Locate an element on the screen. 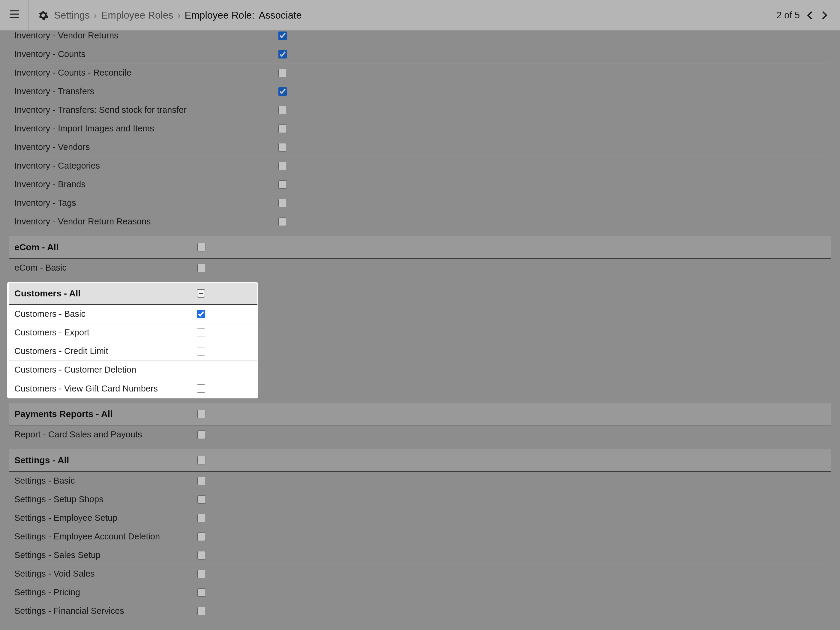  permission-label: Inventory - Vendors is located at coordinates (147, 147).